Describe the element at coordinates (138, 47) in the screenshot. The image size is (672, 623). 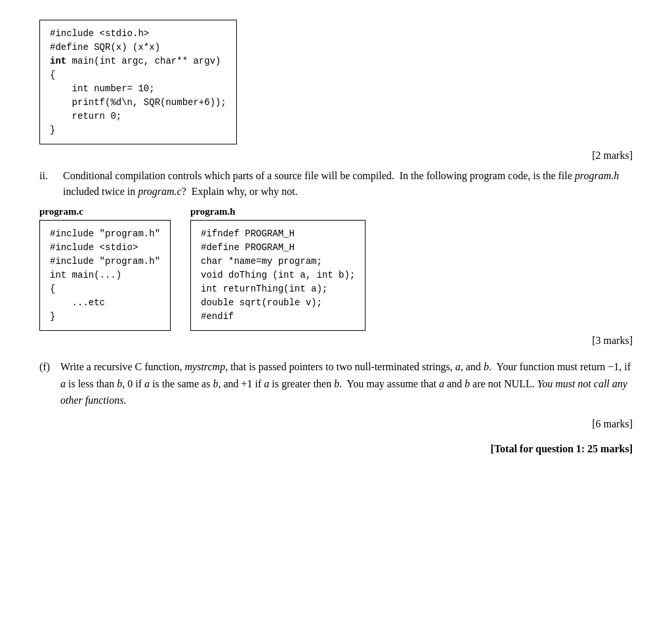
I see `code-line: #define SQR(x) (x*x)` at that location.